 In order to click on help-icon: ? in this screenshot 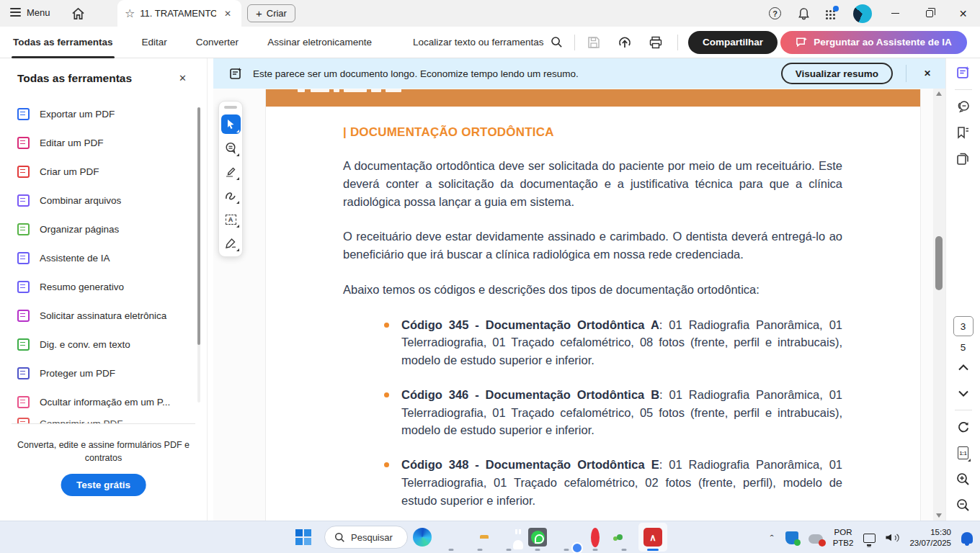, I will do `click(775, 13)`.